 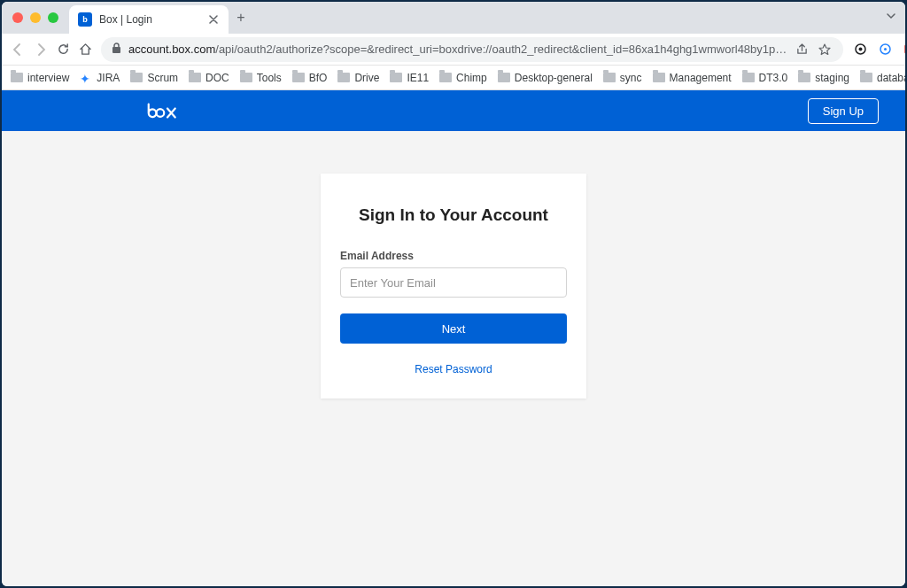 What do you see at coordinates (218, 78) in the screenshot?
I see `bookmark-label: DOC` at bounding box center [218, 78].